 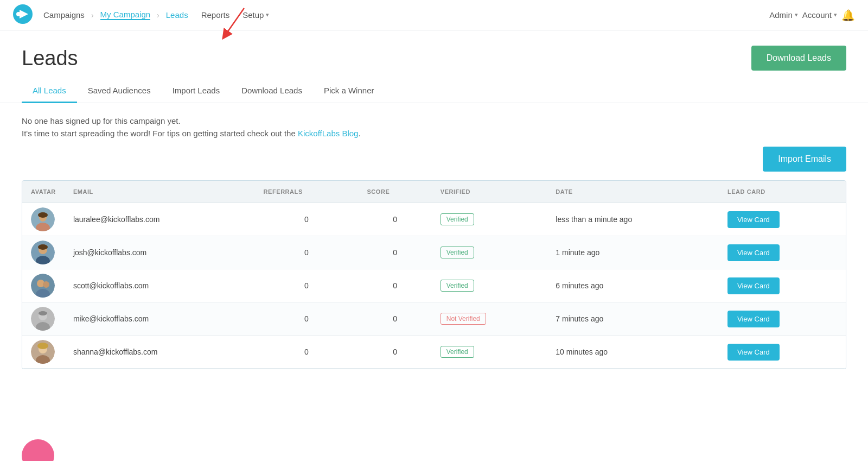 I want to click on table-row: josh@kickofflabs.com 0 0 Verified 1 minu…, so click(x=434, y=253).